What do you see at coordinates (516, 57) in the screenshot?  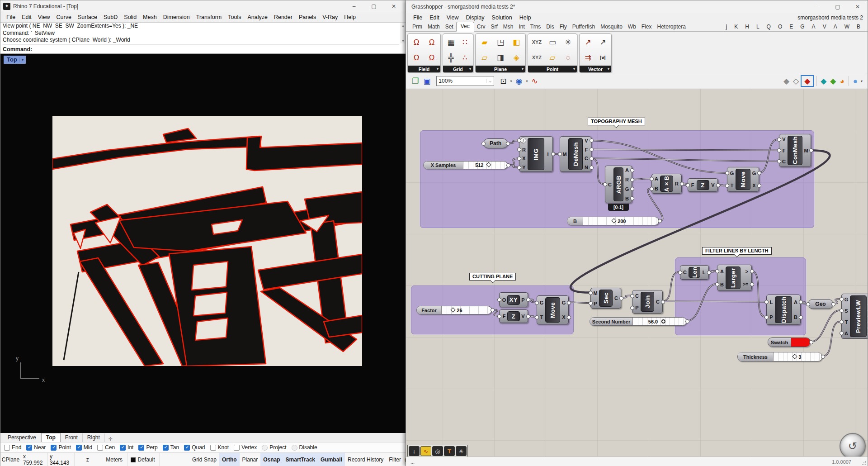 I see `plane-tilt-icon: ◈` at bounding box center [516, 57].